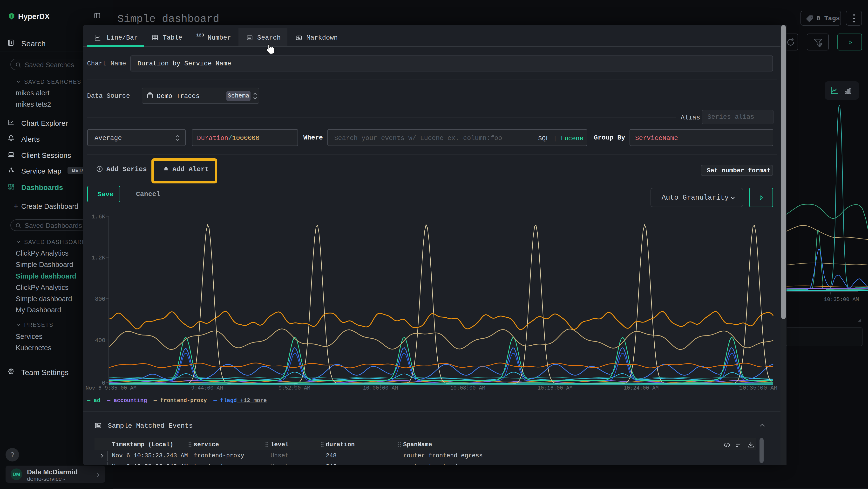  What do you see at coordinates (641, 388) in the screenshot?
I see `svg-text: 10:24:00 AM` at bounding box center [641, 388].